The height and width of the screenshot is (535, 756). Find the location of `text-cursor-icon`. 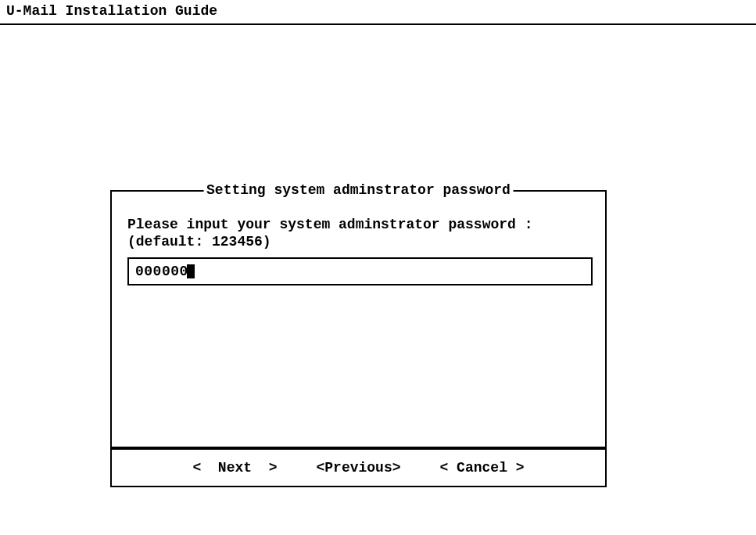

text-cursor-icon is located at coordinates (191, 271).